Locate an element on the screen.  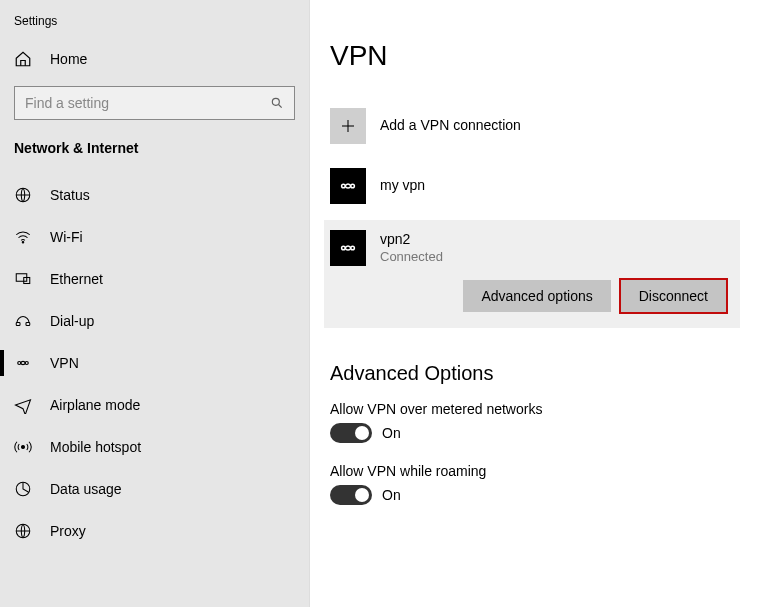
dialup-icon is located at coordinates (23, 321).